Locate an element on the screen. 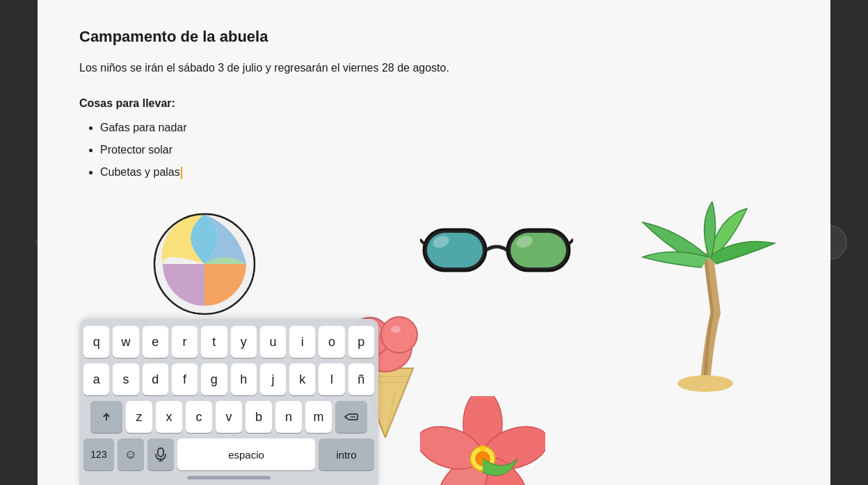 The width and height of the screenshot is (868, 485). key-l: l is located at coordinates (331, 379).